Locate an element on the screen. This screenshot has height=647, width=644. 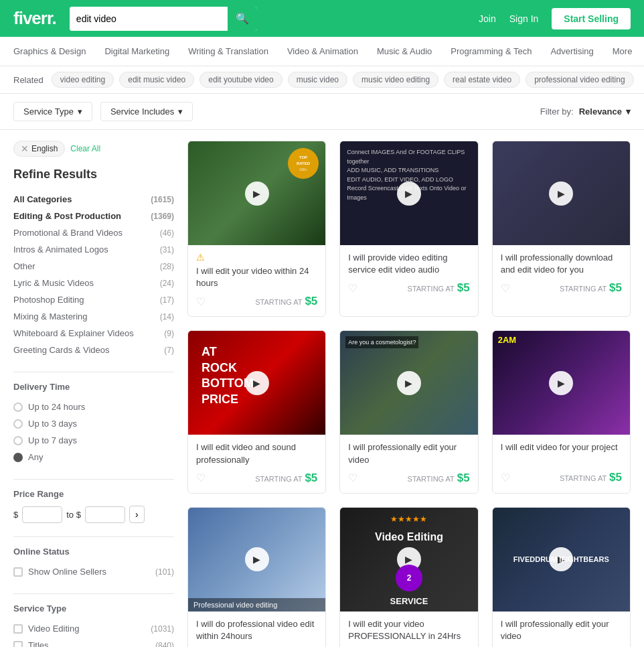
tag-video-editing: video editing is located at coordinates (83, 80).